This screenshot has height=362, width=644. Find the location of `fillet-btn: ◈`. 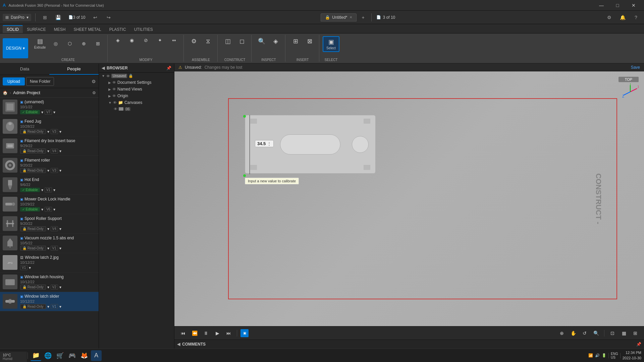

fillet-btn: ◈ is located at coordinates (118, 40).